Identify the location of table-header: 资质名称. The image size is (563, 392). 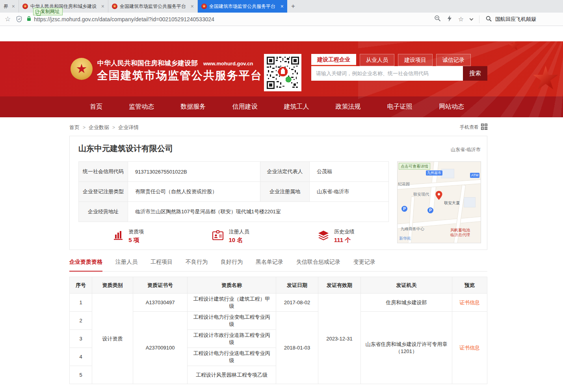
(232, 285).